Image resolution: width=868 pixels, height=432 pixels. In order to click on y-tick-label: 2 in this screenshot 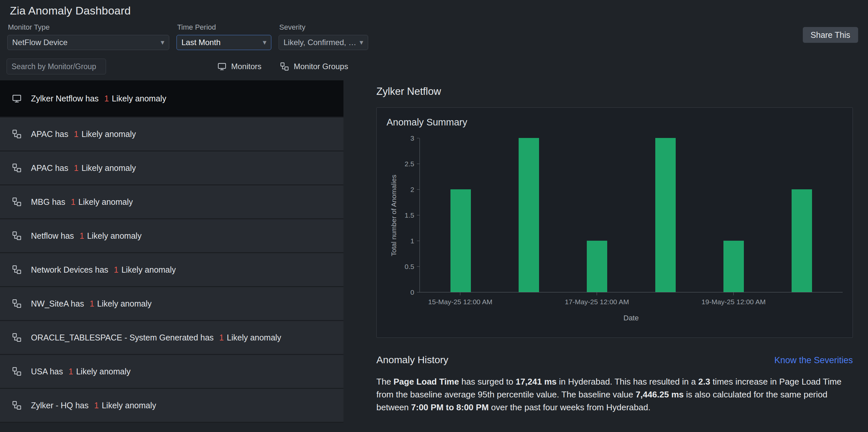, I will do `click(412, 190)`.